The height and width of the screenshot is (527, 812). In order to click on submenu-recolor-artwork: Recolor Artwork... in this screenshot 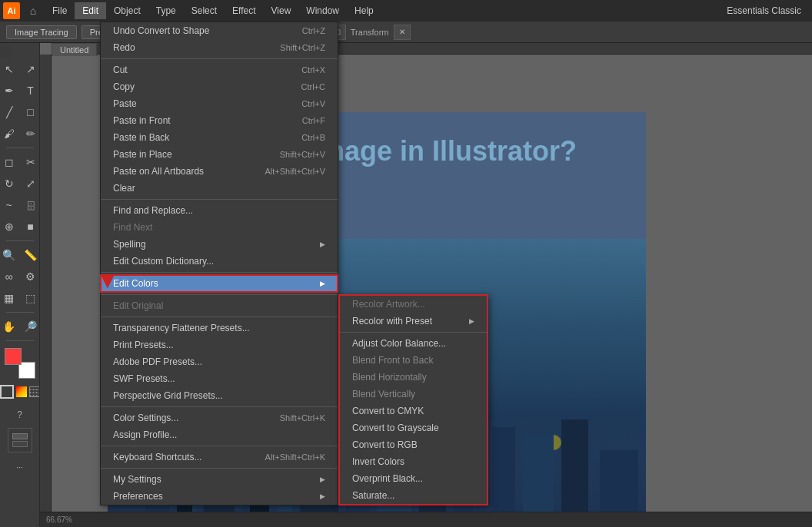, I will do `click(414, 304)`.